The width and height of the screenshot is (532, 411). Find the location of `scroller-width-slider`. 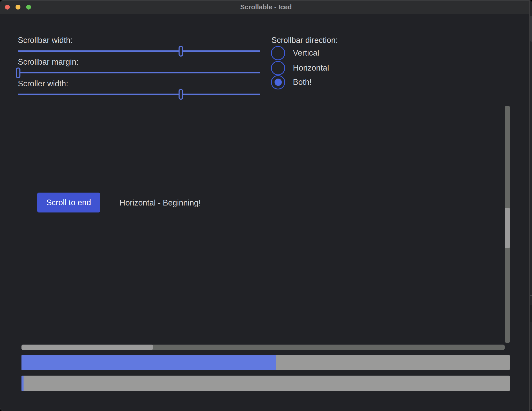

scroller-width-slider is located at coordinates (139, 94).